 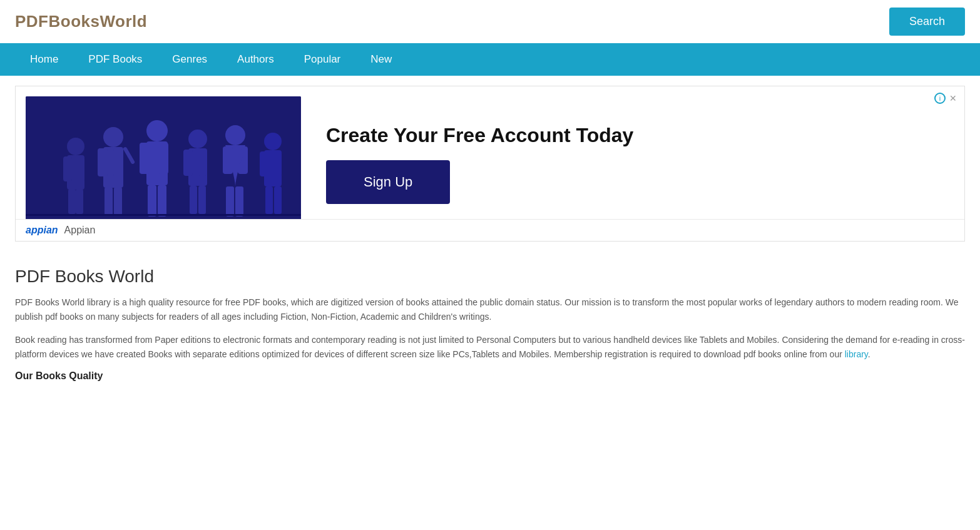 What do you see at coordinates (163, 164) in the screenshot?
I see `ad-illustration` at bounding box center [163, 164].